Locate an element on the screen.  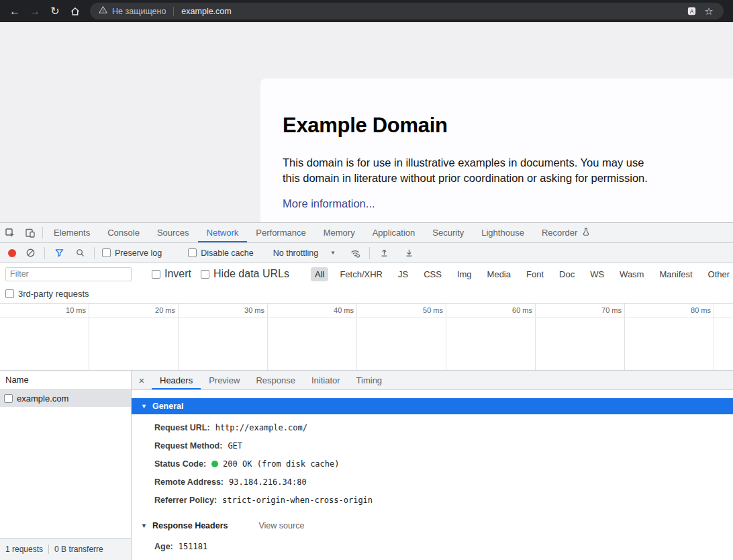
tab-memory: Memory is located at coordinates (340, 232).